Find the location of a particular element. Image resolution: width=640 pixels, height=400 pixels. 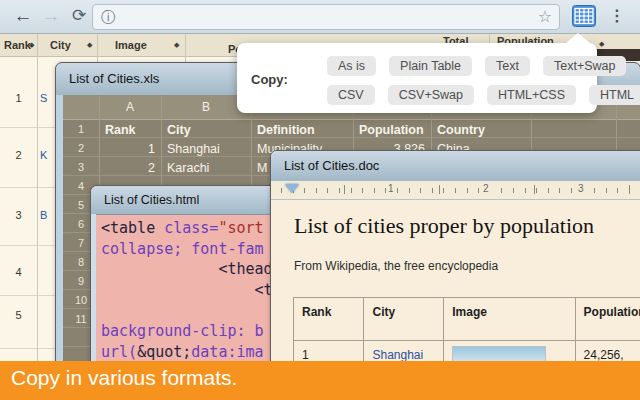

page-rank-cell: 4 is located at coordinates (18, 272).